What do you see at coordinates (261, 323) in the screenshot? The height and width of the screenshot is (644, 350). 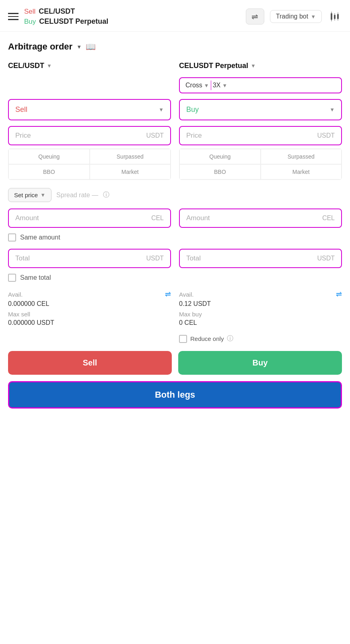 I see `right-max-value: 0 CEL` at bounding box center [261, 323].